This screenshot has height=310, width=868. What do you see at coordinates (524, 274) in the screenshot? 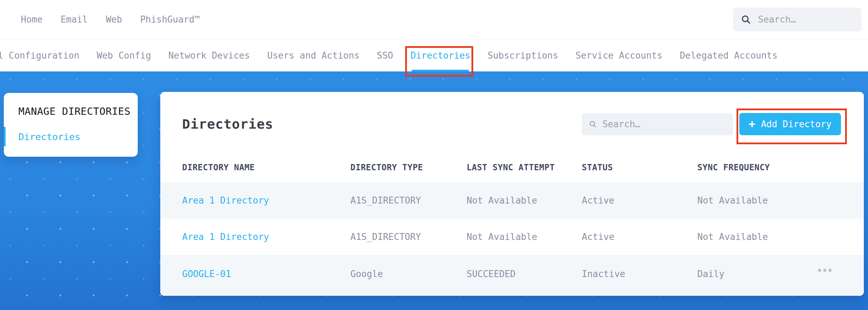
I see `last-sync-cell: SUCCEEDED` at bounding box center [524, 274].